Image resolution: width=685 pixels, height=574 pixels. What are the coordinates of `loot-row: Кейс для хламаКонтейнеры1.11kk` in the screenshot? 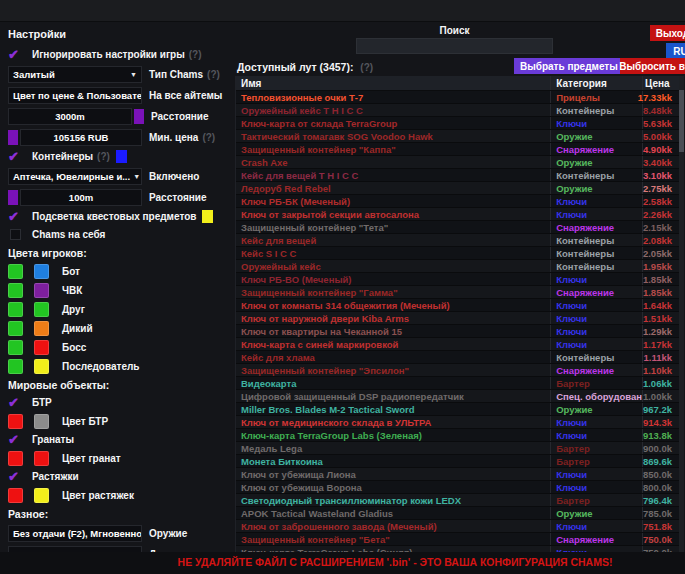 It's located at (460, 358).